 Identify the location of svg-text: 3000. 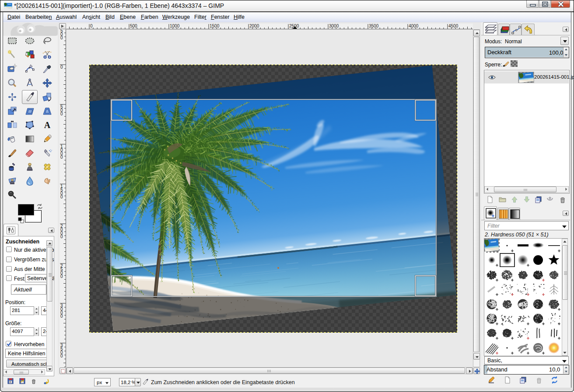
(334, 26).